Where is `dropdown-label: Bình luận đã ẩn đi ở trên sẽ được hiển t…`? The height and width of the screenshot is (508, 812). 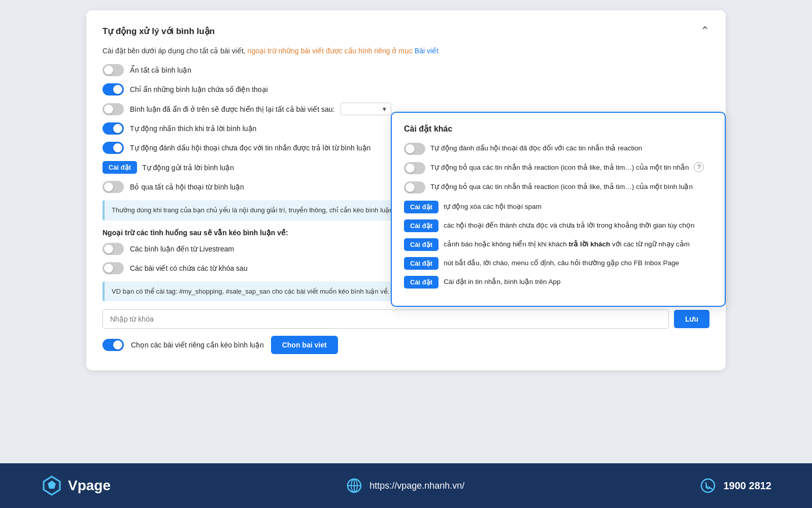
dropdown-label: Bình luận đã ẩn đi ở trên sẽ được hiển t… is located at coordinates (232, 109).